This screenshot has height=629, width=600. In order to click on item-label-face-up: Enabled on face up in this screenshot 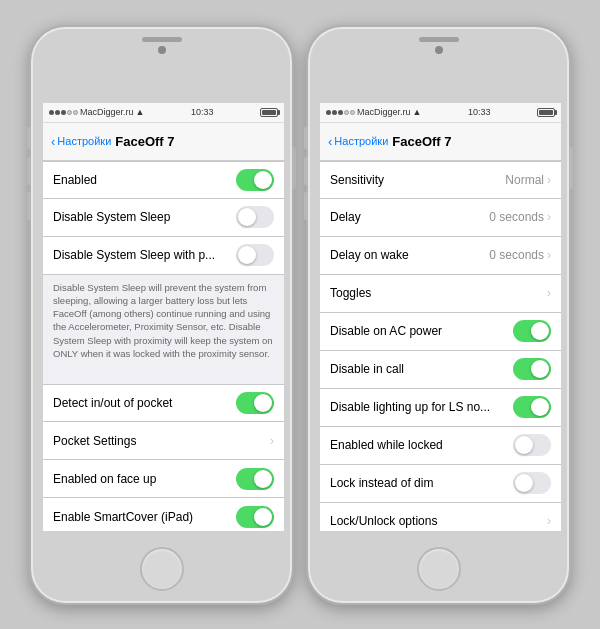, I will do `click(104, 479)`.